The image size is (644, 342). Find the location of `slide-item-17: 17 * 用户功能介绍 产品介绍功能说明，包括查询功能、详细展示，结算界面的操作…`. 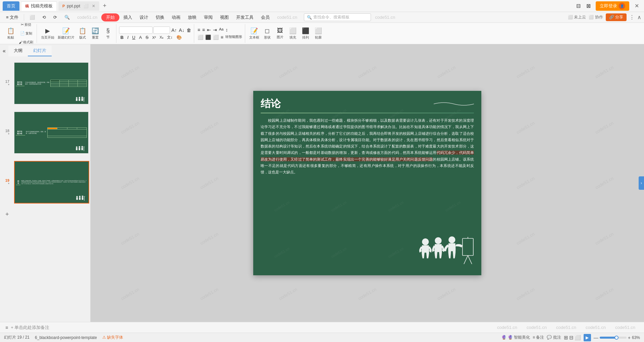

slide-item-17: 17 * 用户功能介绍 产品介绍功能说明，包括查询功能、详细展示，结算界面的操作… is located at coordinates (45, 83).